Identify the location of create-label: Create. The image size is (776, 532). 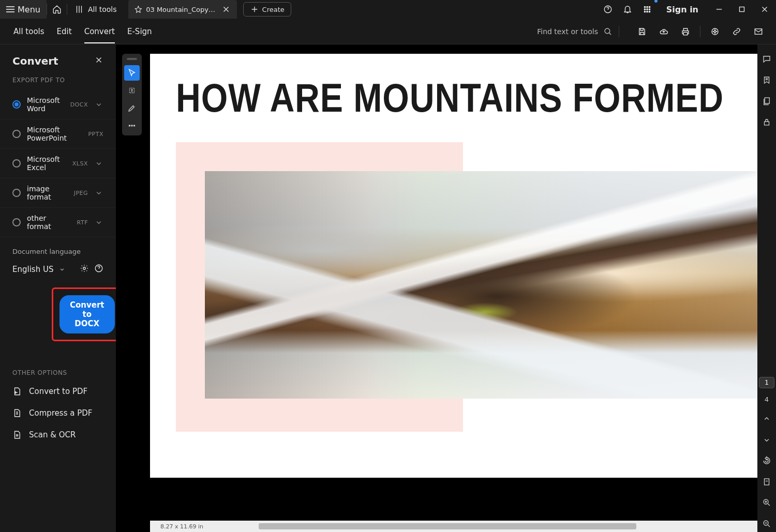
(273, 9).